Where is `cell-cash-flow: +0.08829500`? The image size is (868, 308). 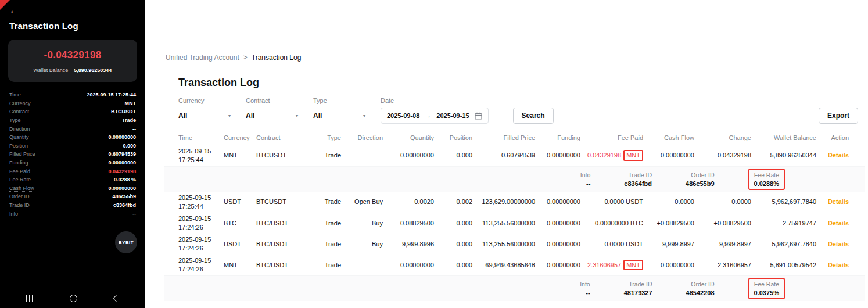
cell-cash-flow: +0.08829500 is located at coordinates (669, 223).